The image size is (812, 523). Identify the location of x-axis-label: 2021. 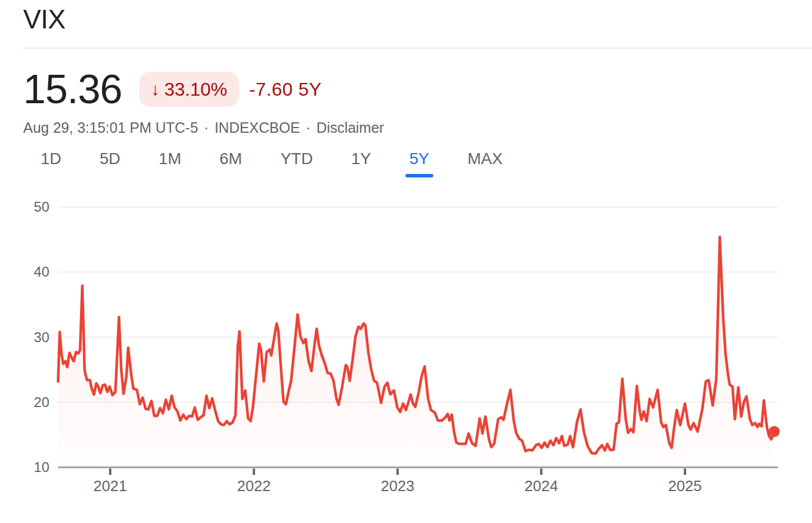
(110, 486).